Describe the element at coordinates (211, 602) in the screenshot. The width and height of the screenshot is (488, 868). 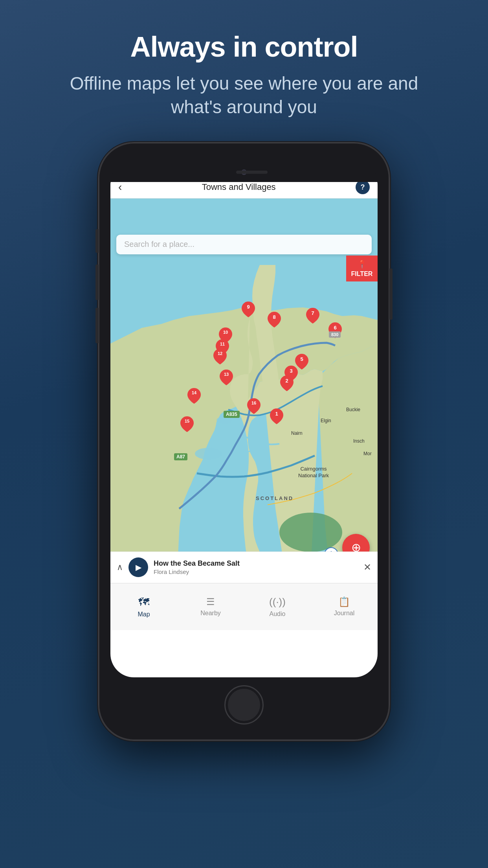
I see `tab-nearby-icon: ☰` at that location.